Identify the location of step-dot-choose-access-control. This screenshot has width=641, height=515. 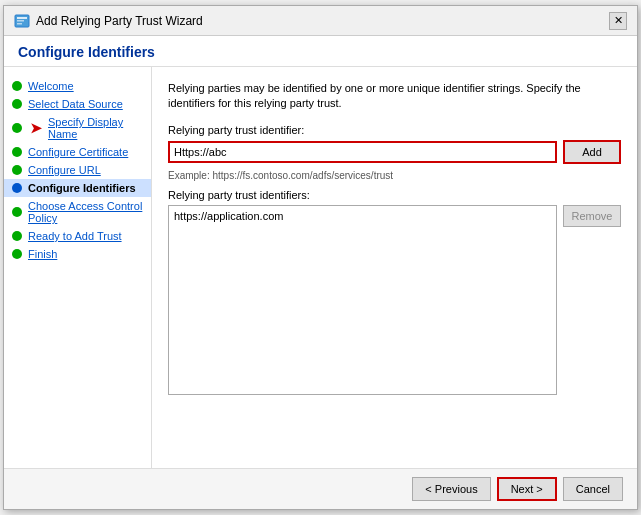
(17, 212).